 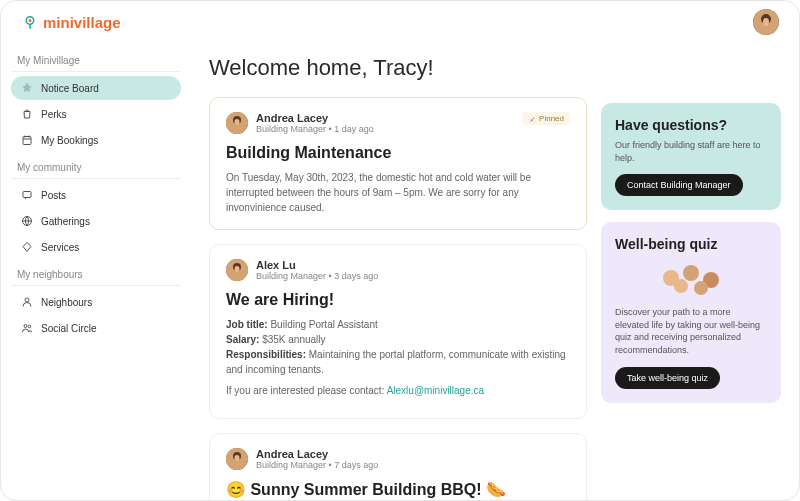 What do you see at coordinates (96, 247) in the screenshot?
I see `nav-services: Services` at bounding box center [96, 247].